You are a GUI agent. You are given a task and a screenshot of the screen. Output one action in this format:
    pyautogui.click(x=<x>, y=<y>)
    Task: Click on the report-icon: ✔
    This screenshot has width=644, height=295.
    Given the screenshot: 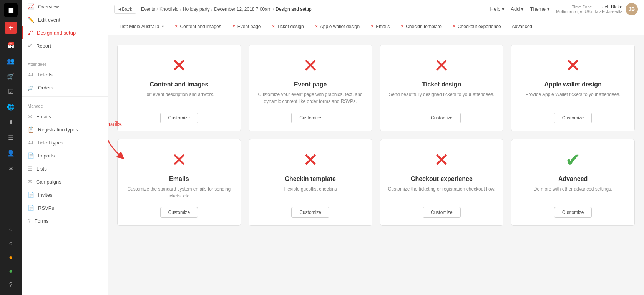 What is the action you would take?
    pyautogui.click(x=30, y=46)
    